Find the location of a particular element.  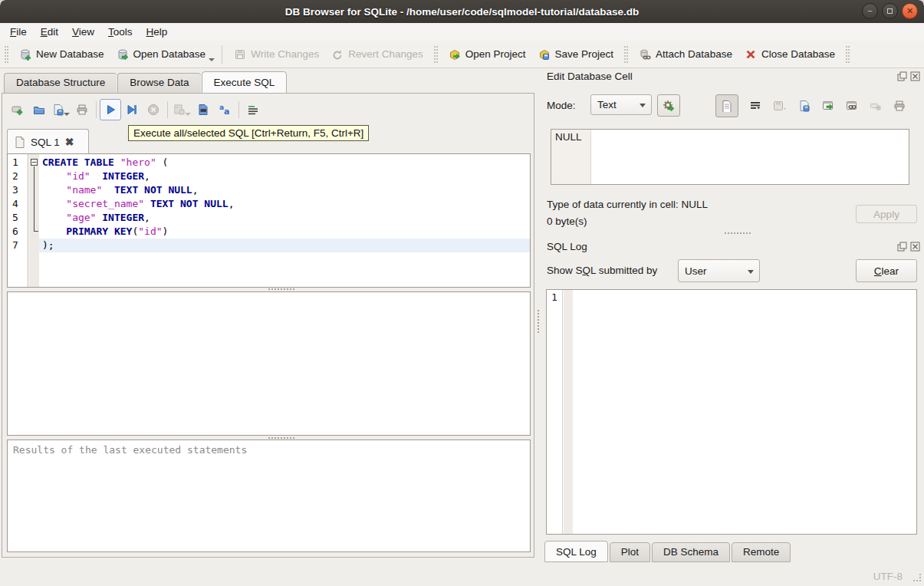

open-sql-file-button is located at coordinates (39, 110).